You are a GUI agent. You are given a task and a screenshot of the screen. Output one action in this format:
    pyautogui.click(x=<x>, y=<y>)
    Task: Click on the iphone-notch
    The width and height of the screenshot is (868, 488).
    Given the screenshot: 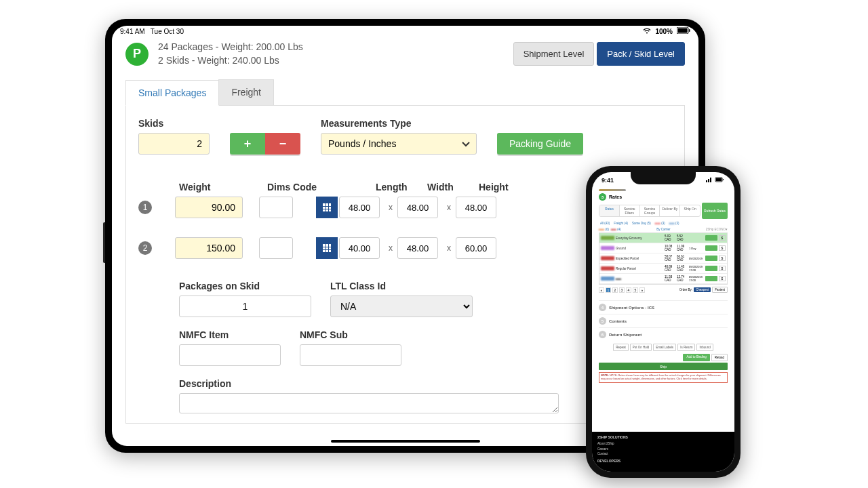 What is the action you would take?
    pyautogui.click(x=663, y=178)
    